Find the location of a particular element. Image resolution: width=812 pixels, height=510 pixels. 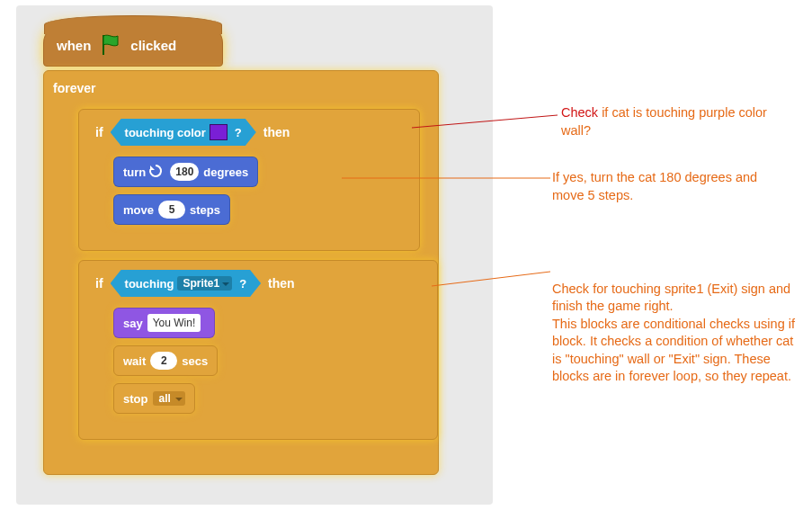

green-flag-icon is located at coordinates (111, 45).